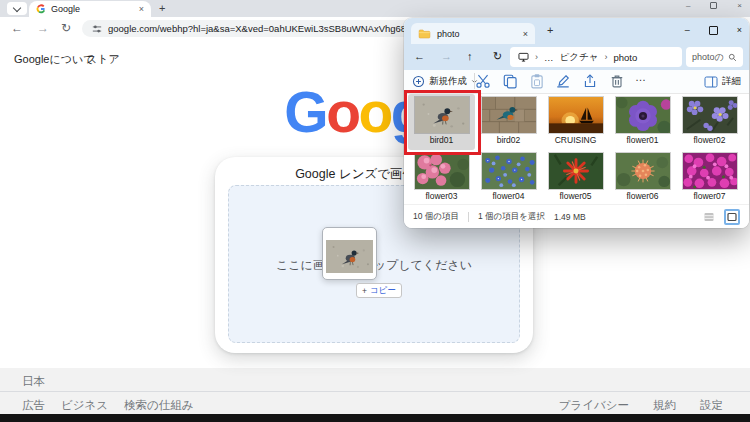 The height and width of the screenshot is (422, 750). Describe the element at coordinates (483, 81) in the screenshot. I see `cut-button` at that location.